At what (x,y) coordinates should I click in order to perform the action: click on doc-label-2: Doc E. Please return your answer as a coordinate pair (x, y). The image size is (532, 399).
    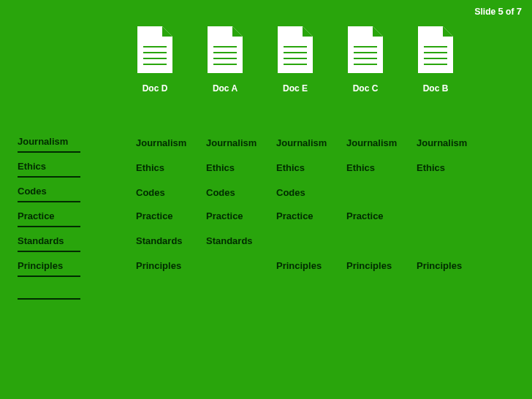
    Looking at the image, I should click on (295, 88).